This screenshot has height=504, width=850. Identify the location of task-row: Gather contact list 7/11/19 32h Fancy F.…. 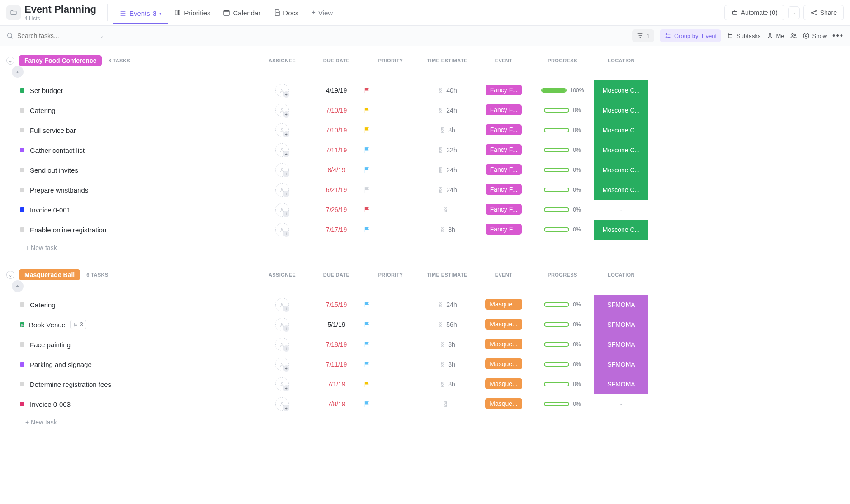
(425, 150).